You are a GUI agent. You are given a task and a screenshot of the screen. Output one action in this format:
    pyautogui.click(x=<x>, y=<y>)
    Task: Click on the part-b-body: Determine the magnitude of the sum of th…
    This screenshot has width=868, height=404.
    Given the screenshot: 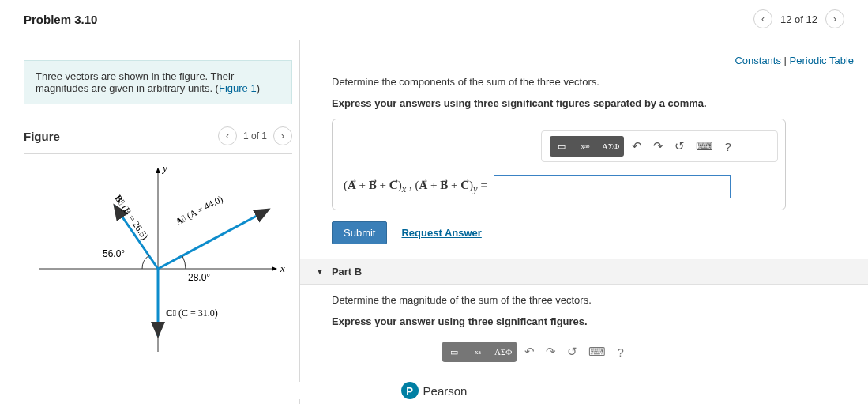 What is the action you would take?
    pyautogui.click(x=584, y=326)
    